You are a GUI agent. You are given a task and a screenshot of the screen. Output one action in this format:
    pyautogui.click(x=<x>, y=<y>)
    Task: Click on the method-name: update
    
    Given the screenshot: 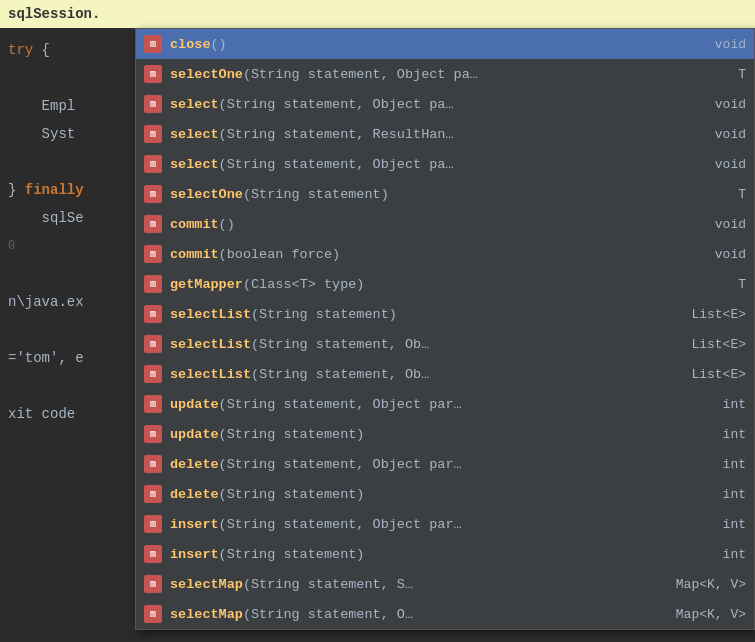 What is the action you would take?
    pyautogui.click(x=194, y=434)
    